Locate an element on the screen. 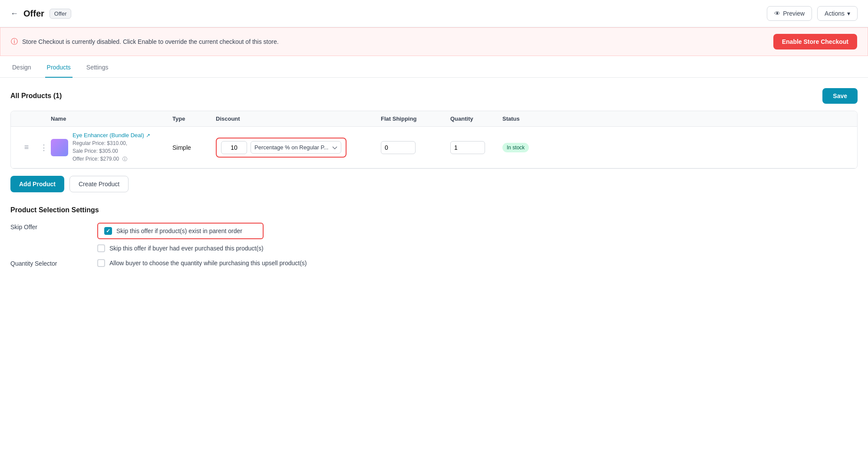 The height and width of the screenshot is (461, 868). col-status: Status is located at coordinates (528, 119).